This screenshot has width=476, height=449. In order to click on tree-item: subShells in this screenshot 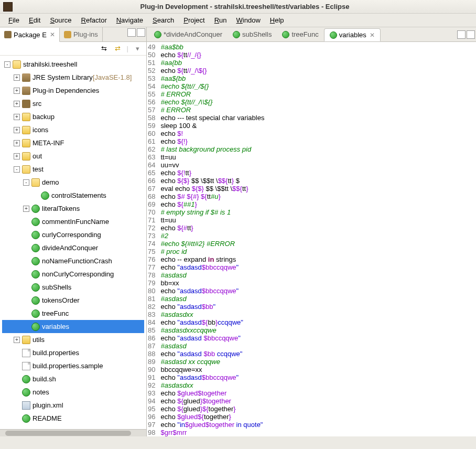, I will do `click(73, 287)`.